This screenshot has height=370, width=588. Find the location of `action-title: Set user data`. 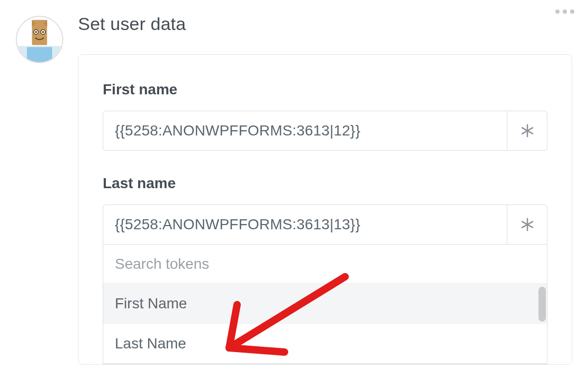

action-title: Set user data is located at coordinates (325, 24).